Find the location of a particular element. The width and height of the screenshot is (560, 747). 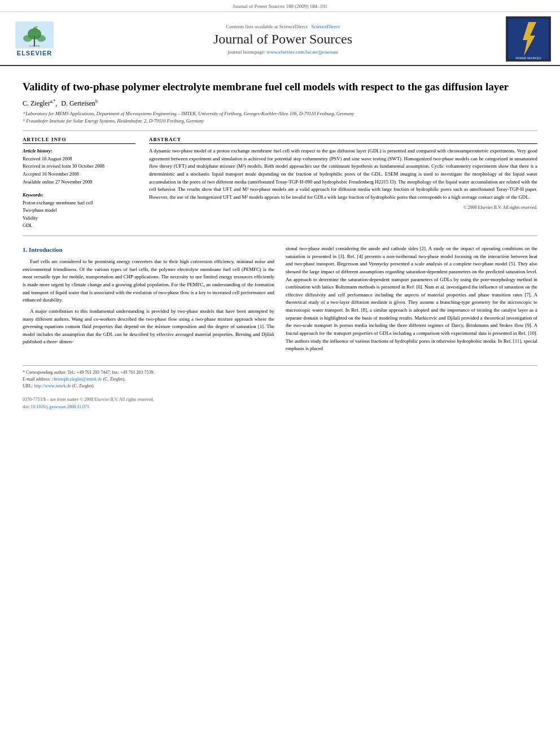

section-1-heading: 1. Introduction is located at coordinates (148, 250).